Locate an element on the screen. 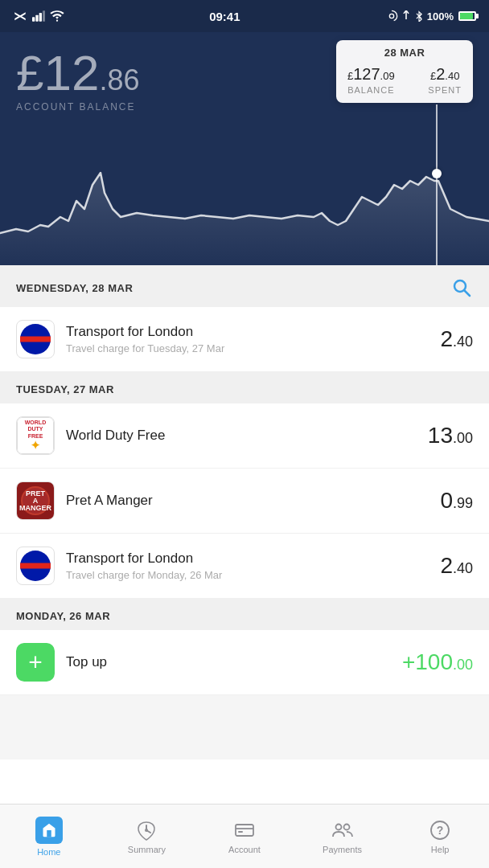 The height and width of the screenshot is (868, 489). status-bar: 09:41 100% is located at coordinates (244, 16).